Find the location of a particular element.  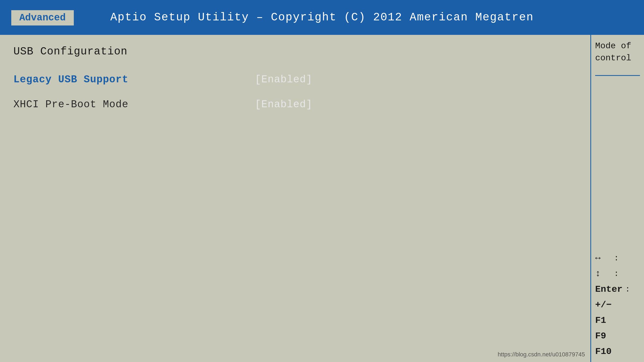

key-item-arrows-ud: ↕ : is located at coordinates (618, 274).